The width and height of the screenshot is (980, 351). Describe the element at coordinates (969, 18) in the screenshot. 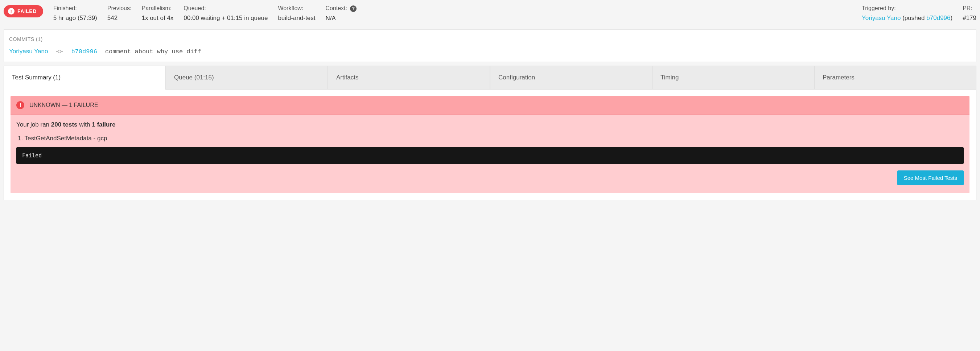

I see `pr-link: #179` at that location.